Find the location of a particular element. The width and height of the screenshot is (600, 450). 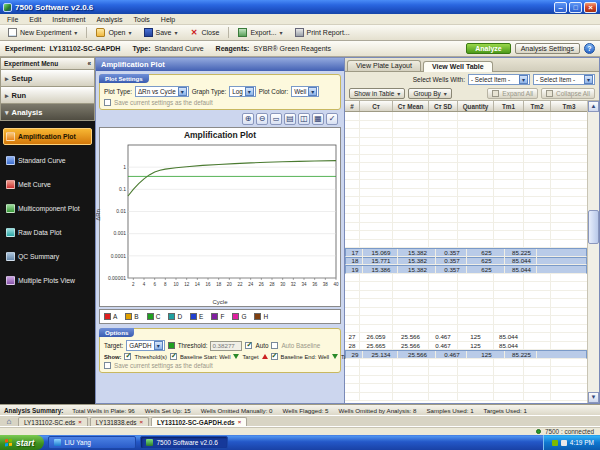

table-row: 17 15.069 15.382 0.357 625 85.225 is located at coordinates (466, 252).